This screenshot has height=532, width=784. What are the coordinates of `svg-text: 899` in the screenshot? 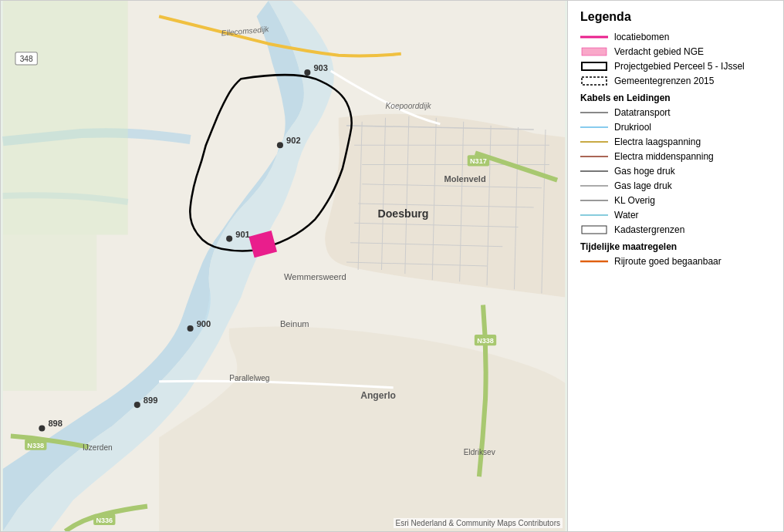 It's located at (151, 400).